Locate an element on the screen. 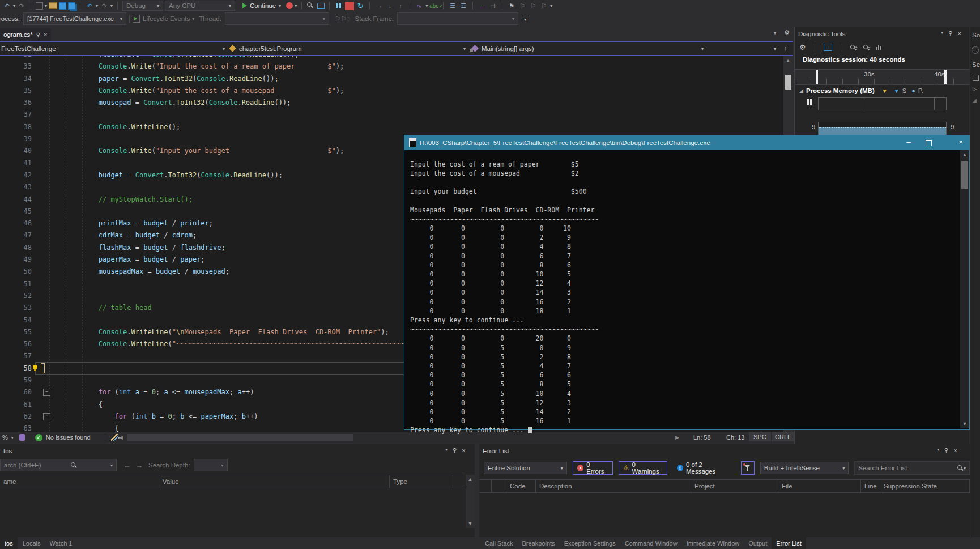  line-number: 49 is located at coordinates (16, 259).